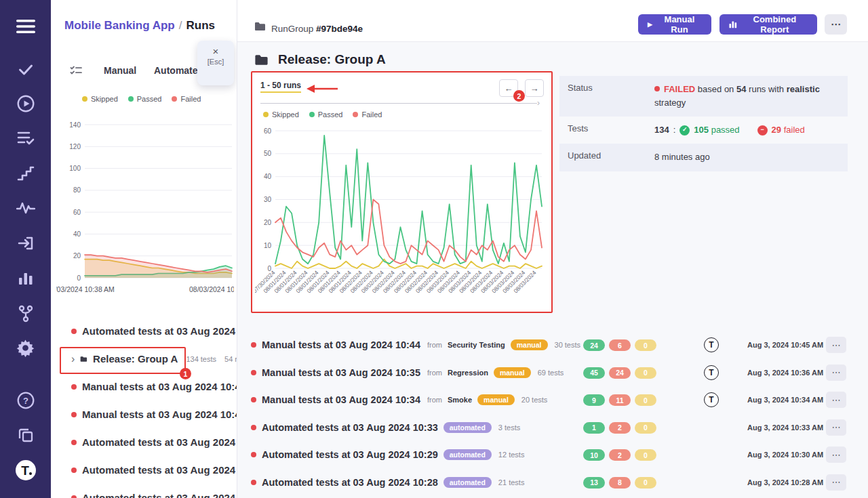 The width and height of the screenshot is (868, 498). I want to click on run-list-item: Manual tests at 03 Aug 2024 10:42, so click(144, 415).